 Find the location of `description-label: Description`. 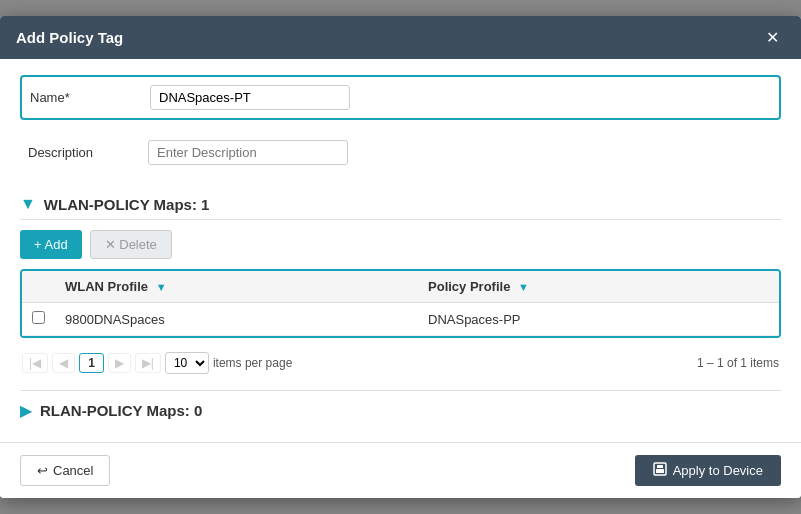

description-label: Description is located at coordinates (88, 152).